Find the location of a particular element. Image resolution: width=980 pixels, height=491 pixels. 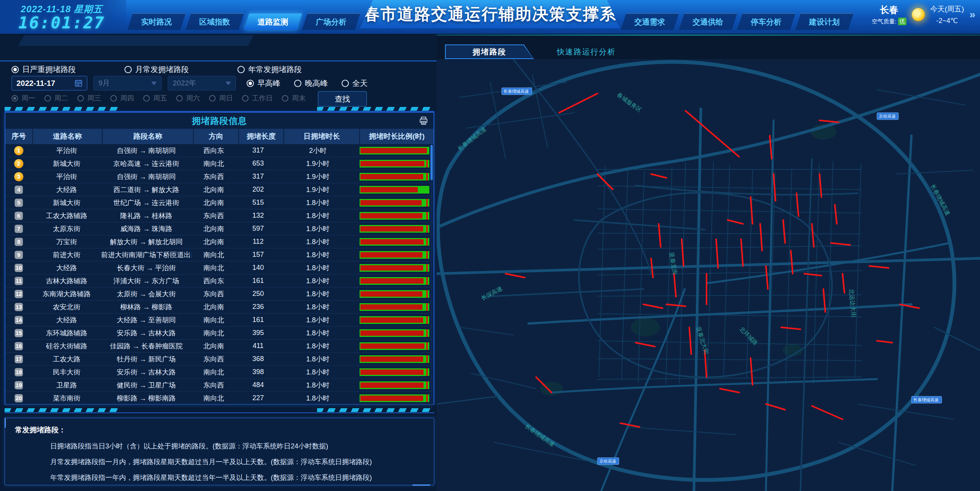

table-row: 8万宝街解放大街 → 解放北胡同北向南1121.8小时 is located at coordinates (219, 242).